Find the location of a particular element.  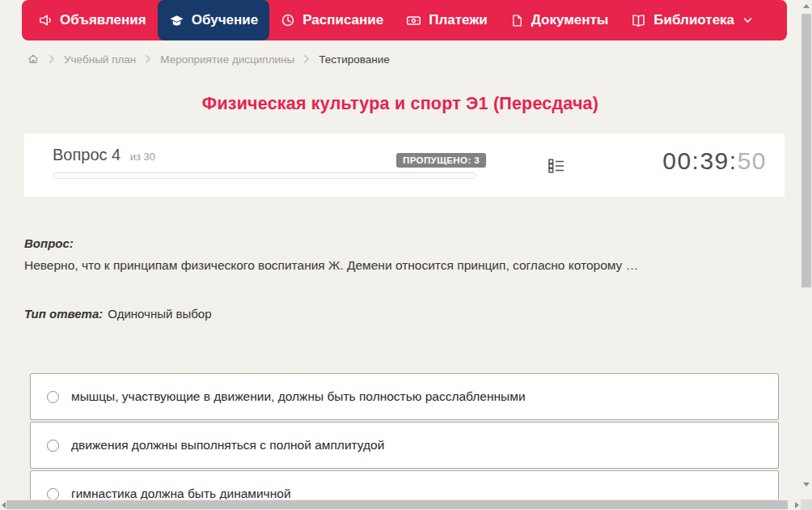

scroll-left-arrow-icon is located at coordinates (3, 505).